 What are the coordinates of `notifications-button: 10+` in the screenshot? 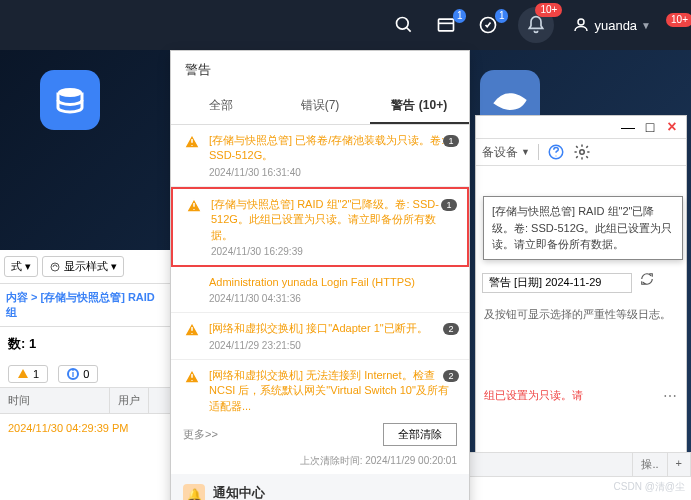 It's located at (536, 25).